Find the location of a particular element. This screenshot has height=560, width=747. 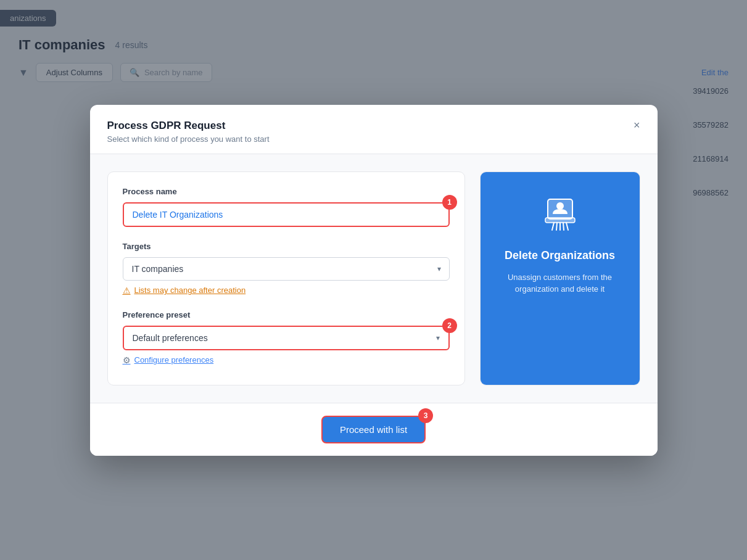

action-card-title: Delete Organizations is located at coordinates (560, 255).